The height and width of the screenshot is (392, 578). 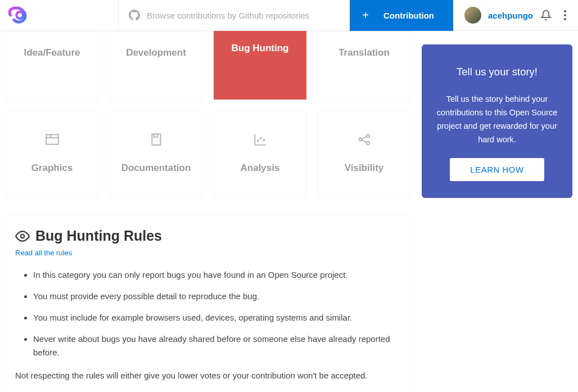 I want to click on contribution-button: + Contribution, so click(x=401, y=16).